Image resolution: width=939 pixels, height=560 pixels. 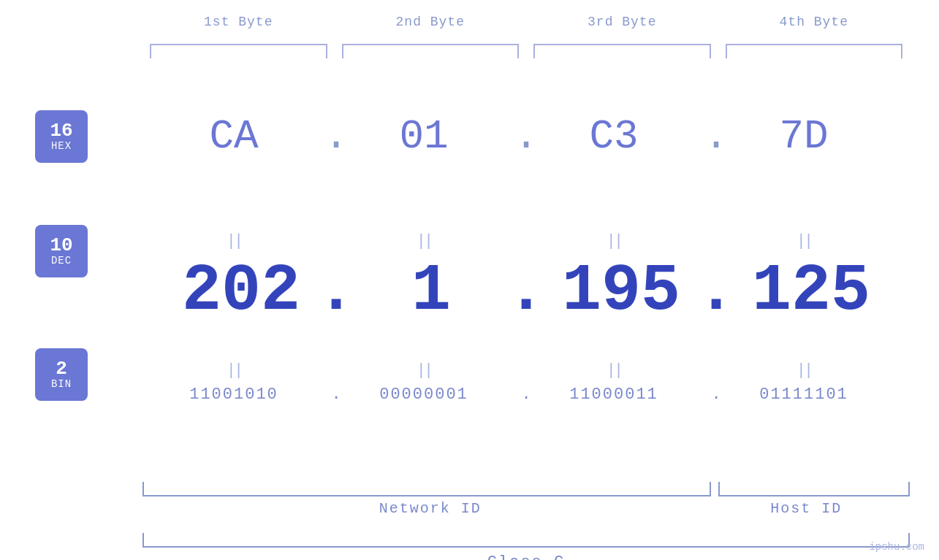 What do you see at coordinates (424, 394) in the screenshot?
I see `bin-val-2: 00000001` at bounding box center [424, 394].